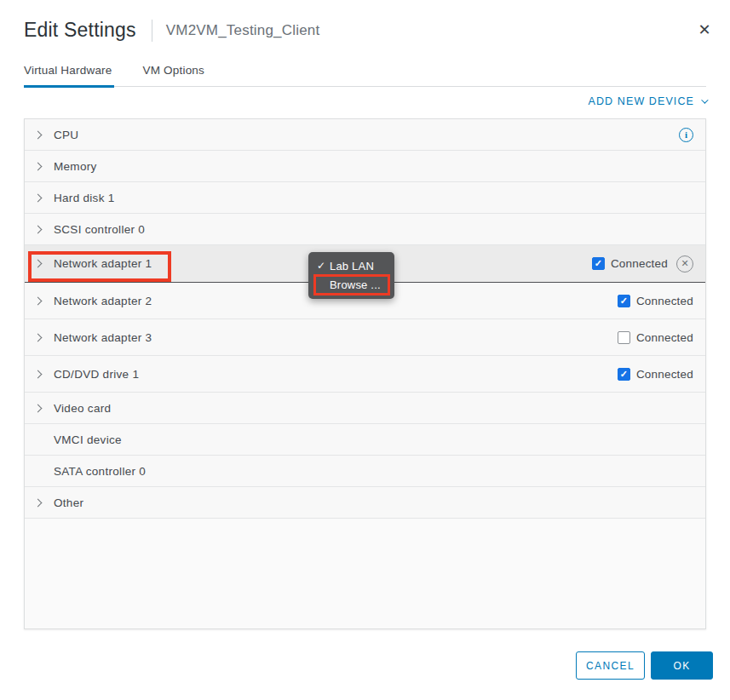  What do you see at coordinates (365, 574) in the screenshot?
I see `device-list-filler` at bounding box center [365, 574].